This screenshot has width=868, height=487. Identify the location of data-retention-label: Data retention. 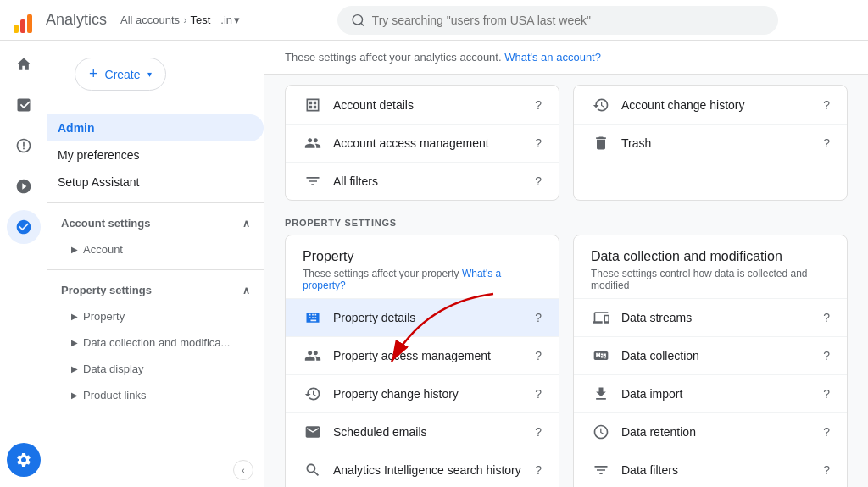
(717, 432).